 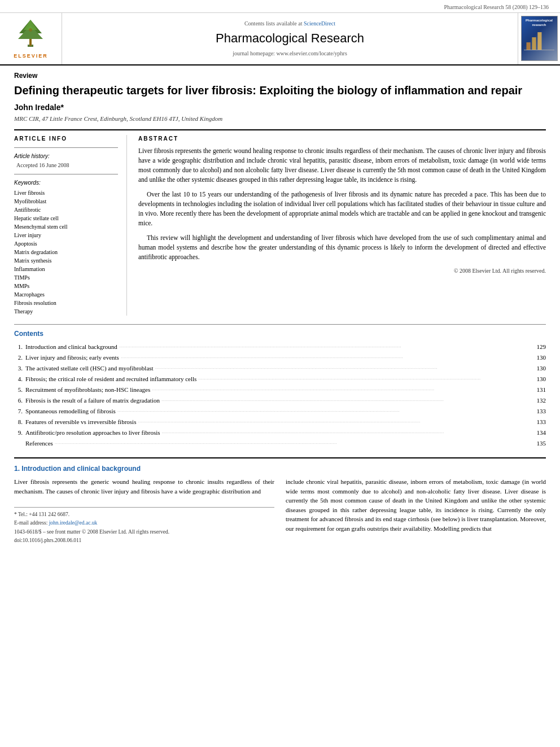 What do you see at coordinates (20, 433) in the screenshot?
I see `toc-number: 9.` at bounding box center [20, 433].